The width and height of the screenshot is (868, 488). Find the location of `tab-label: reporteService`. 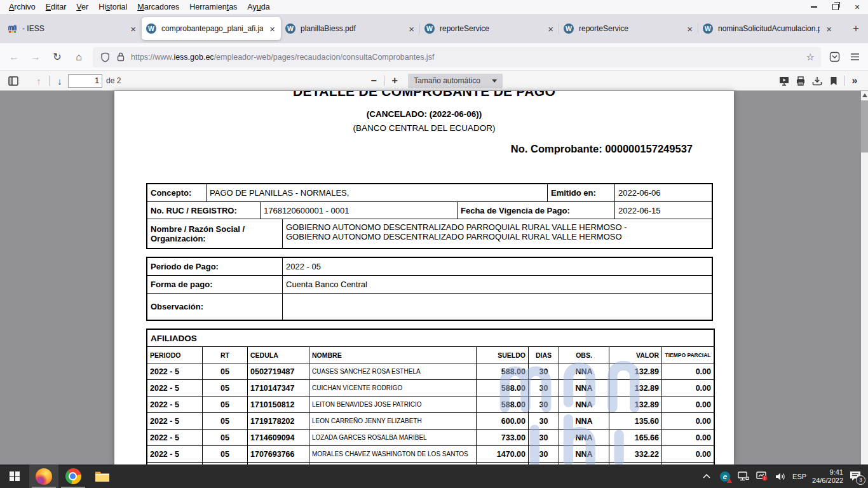

tab-label: reporteService is located at coordinates (630, 29).